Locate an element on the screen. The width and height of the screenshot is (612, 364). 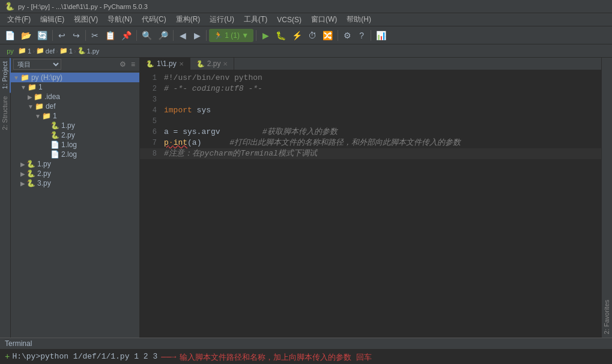
cut-button: ✂ is located at coordinates (95, 35).